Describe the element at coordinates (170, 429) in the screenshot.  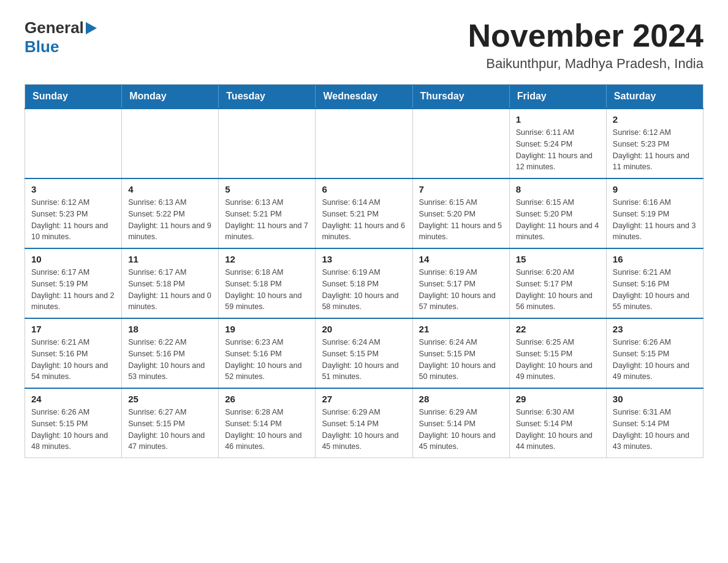
I see `day-info: Sunrise: 6:27 AMSunset: 5:15 PMDaylight:…` at that location.